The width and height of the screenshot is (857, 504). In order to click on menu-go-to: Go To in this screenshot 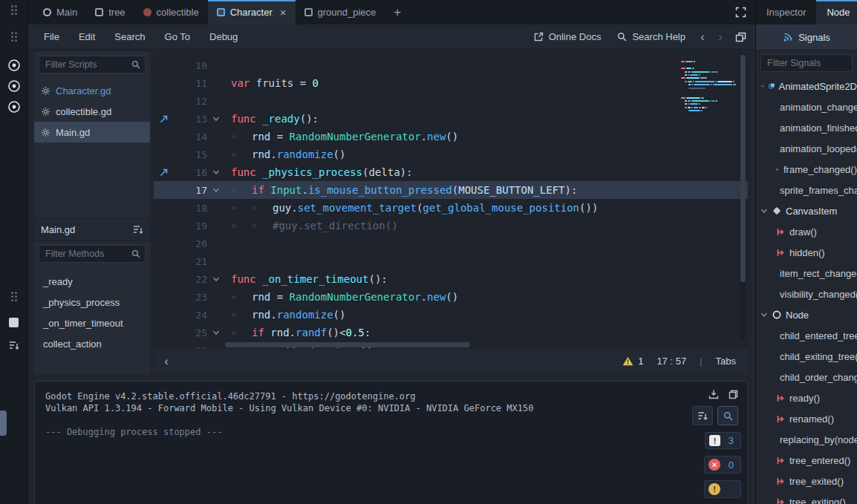, I will do `click(177, 37)`.